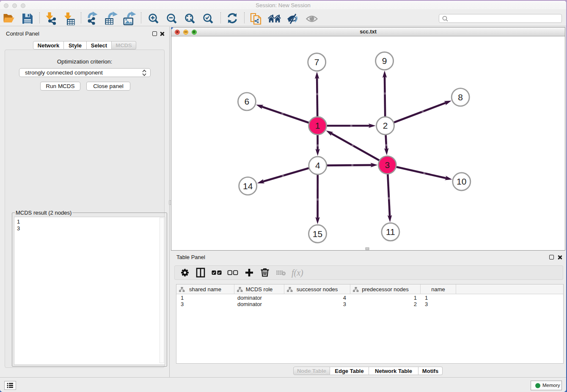 The height and width of the screenshot is (392, 567). I want to click on svg-text: 15, so click(317, 234).